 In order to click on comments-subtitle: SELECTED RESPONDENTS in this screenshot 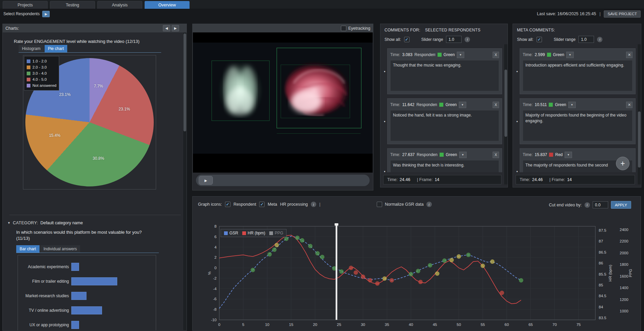, I will do `click(453, 30)`.